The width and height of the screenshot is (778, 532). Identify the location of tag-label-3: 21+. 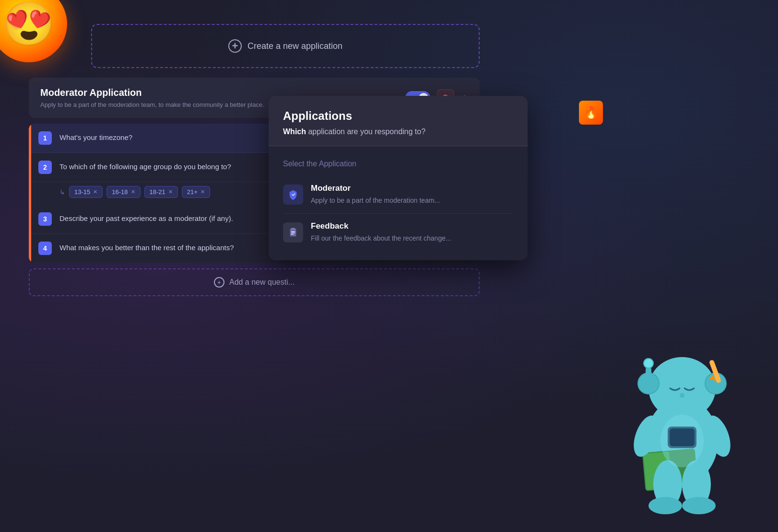
(192, 192).